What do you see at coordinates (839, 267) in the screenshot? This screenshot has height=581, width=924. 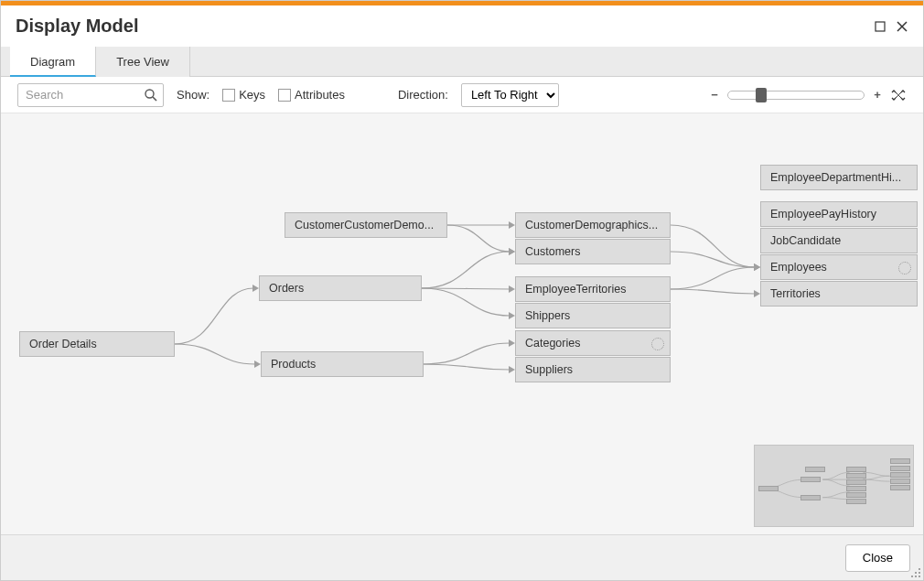 I see `node-employees: Employees` at bounding box center [839, 267].